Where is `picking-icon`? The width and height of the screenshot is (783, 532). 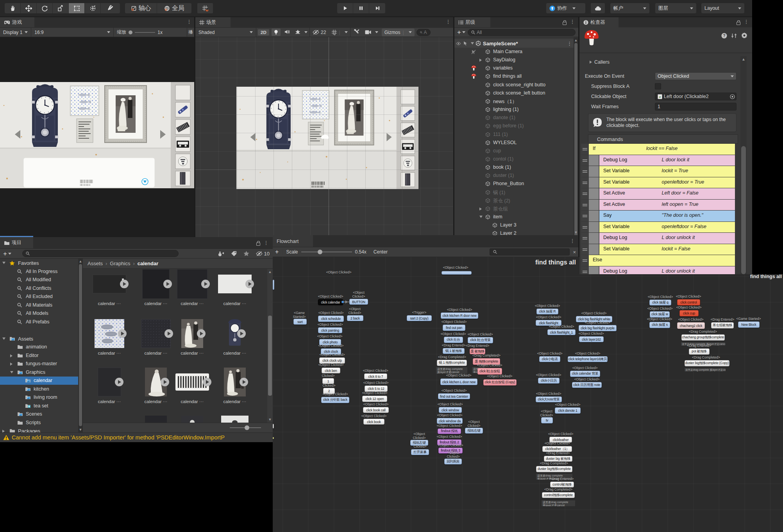 picking-icon is located at coordinates (465, 43).